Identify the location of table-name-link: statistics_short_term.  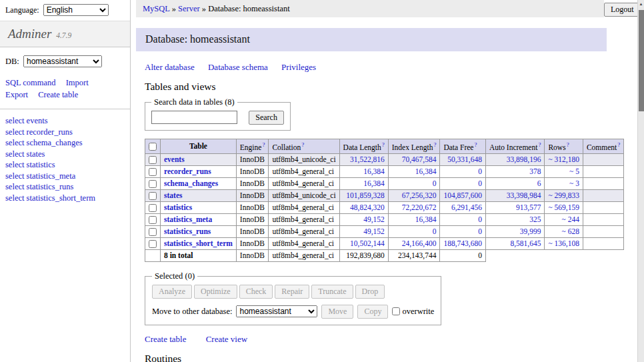
(199, 243).